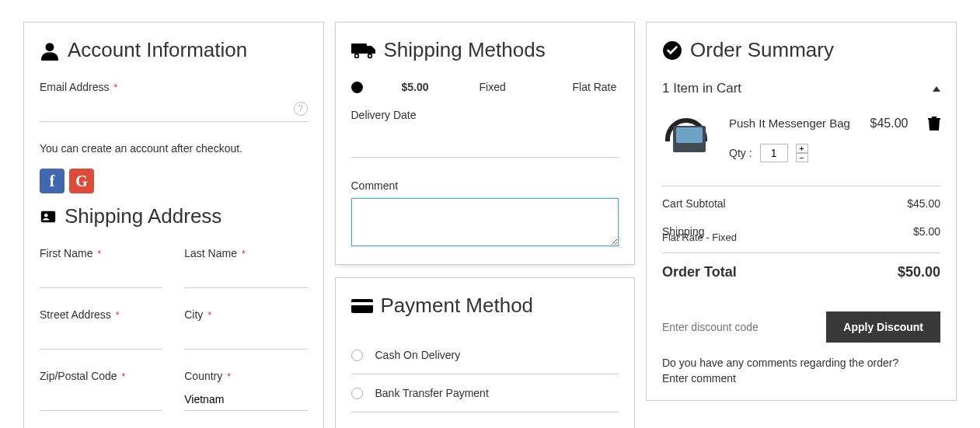  What do you see at coordinates (485, 186) in the screenshot?
I see `comment-label: Comment` at bounding box center [485, 186].